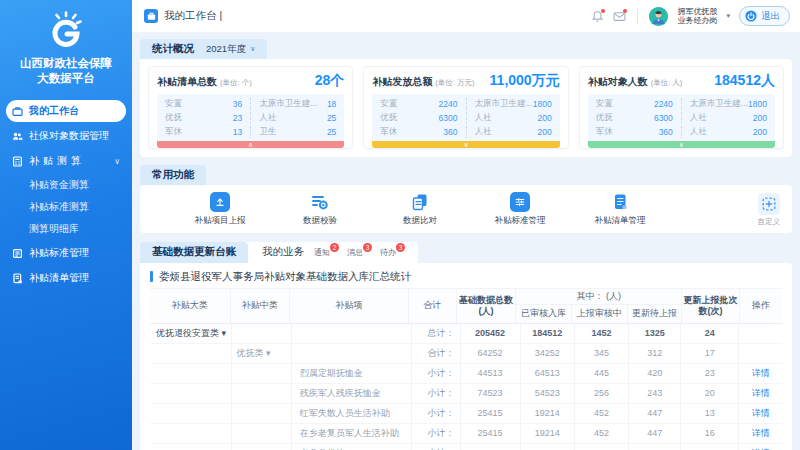  I want to click on brand-title-line2: 大数据平台, so click(66, 78).